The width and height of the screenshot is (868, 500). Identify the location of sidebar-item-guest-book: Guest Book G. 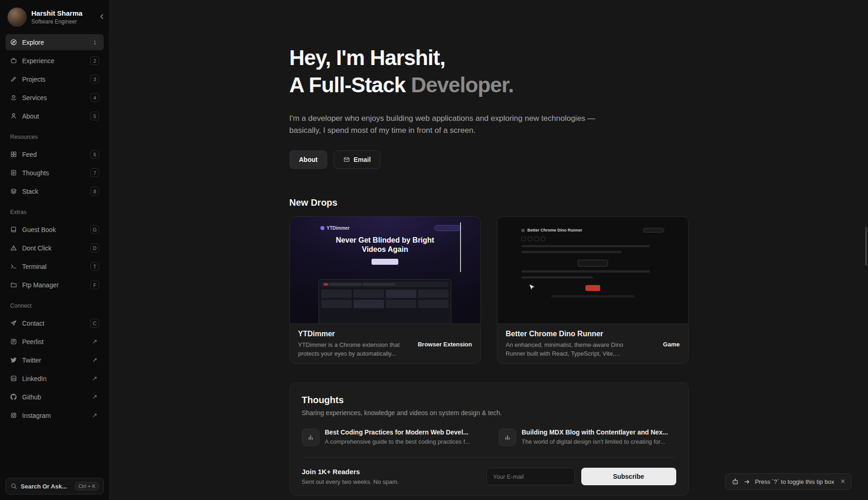
(54, 230).